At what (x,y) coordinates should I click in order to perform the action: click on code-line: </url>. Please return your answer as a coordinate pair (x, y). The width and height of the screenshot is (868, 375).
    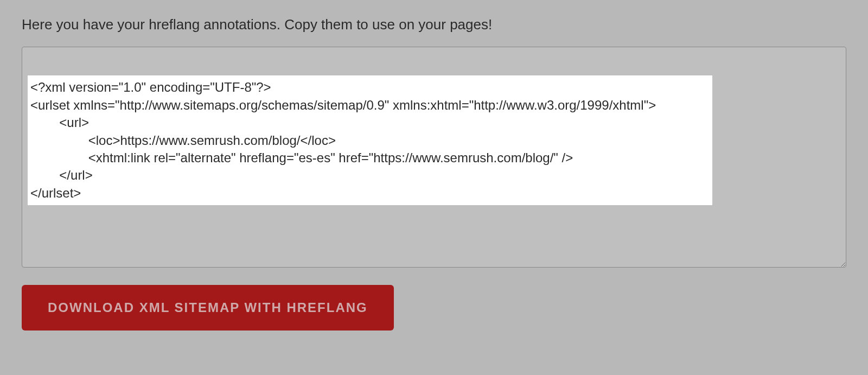
    Looking at the image, I should click on (371, 175).